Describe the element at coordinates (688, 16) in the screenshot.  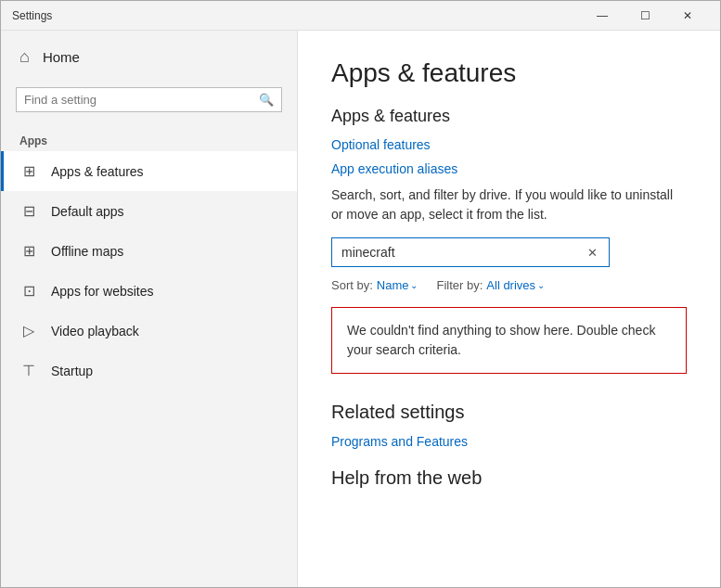
I see `close-button: ✕` at that location.